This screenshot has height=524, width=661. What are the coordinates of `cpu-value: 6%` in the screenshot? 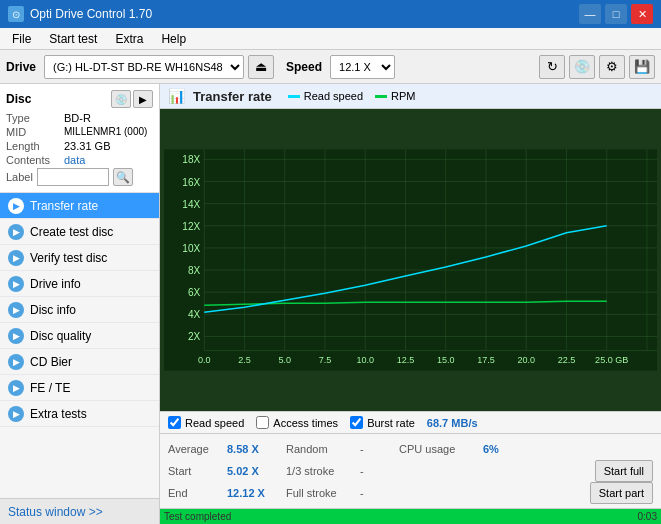 It's located at (491, 449).